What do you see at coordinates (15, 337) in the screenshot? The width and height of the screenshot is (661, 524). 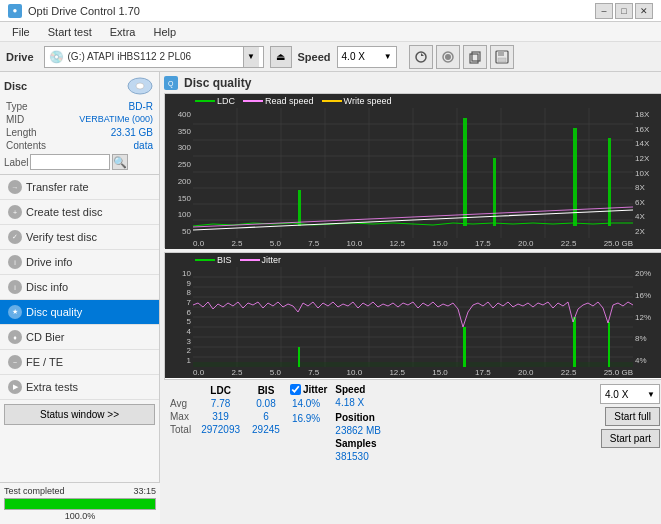 I see `cd-bier-icon: ♦` at bounding box center [15, 337].